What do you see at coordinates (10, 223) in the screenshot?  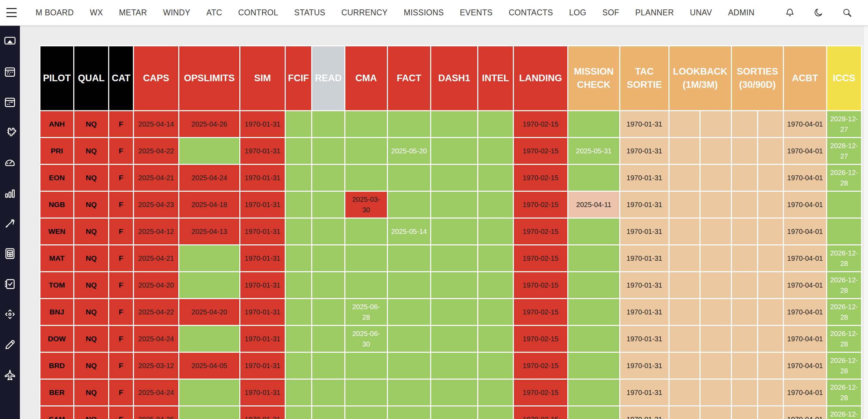 I see `sidebar-dart-icon` at bounding box center [10, 223].